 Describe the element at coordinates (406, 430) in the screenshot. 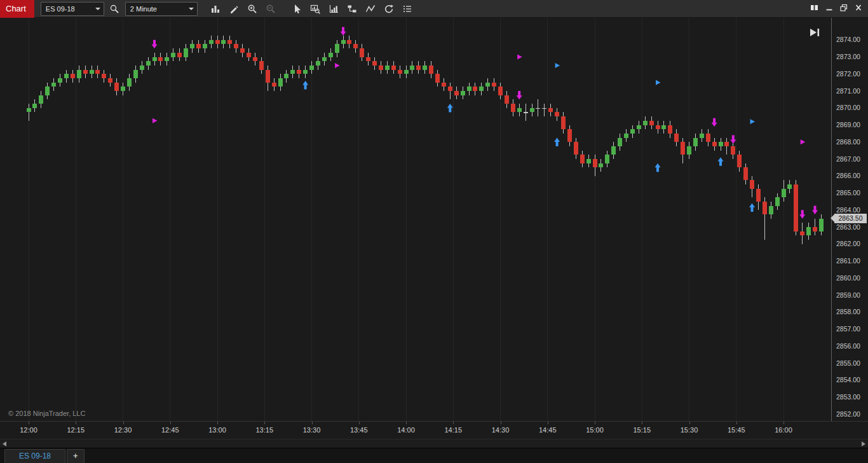

I see `time-axis-label: 14:00` at that location.